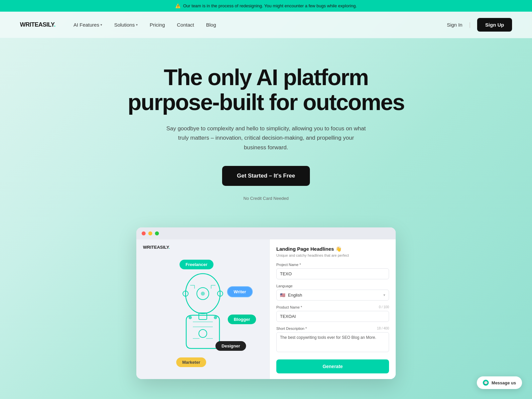 The image size is (532, 399). I want to click on window-titlebar, so click(266, 233).